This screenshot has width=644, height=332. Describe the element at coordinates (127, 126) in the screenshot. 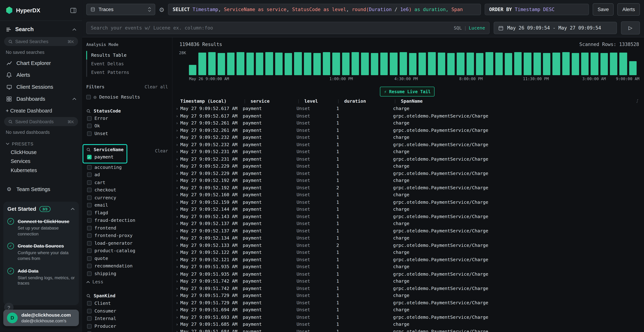

I see `filter-checkbox-item-Ok: Ok` at that location.